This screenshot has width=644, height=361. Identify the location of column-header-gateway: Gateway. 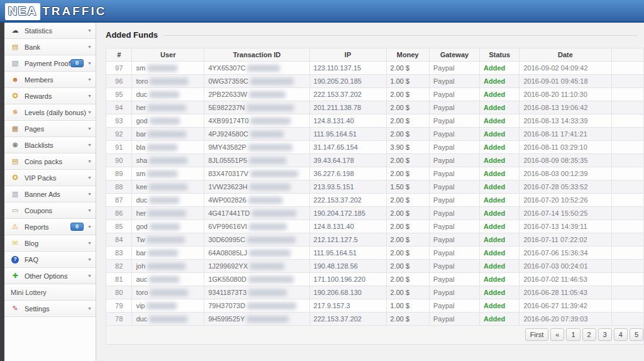
(454, 55).